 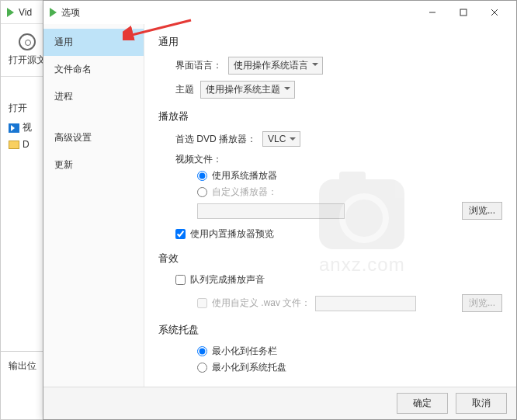 I want to click on radio-custom-player: 自定义播放器：, so click(x=349, y=193).